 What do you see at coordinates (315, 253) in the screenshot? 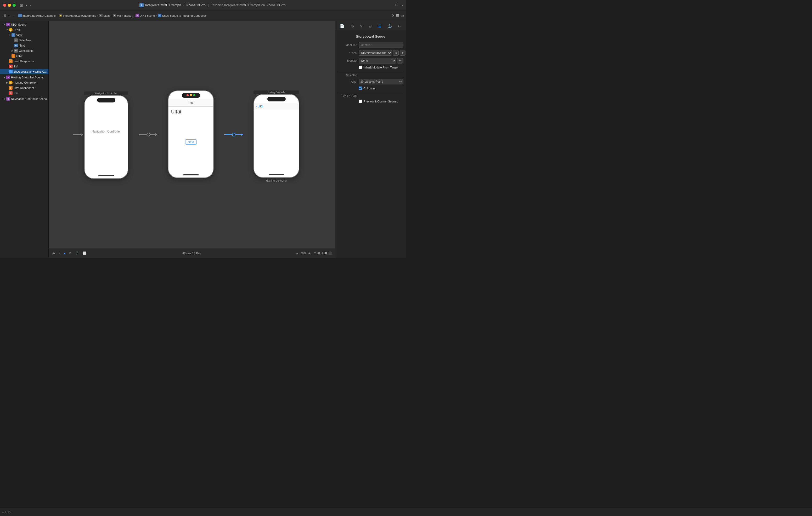
I see `tool-1: ⊙` at bounding box center [315, 253].